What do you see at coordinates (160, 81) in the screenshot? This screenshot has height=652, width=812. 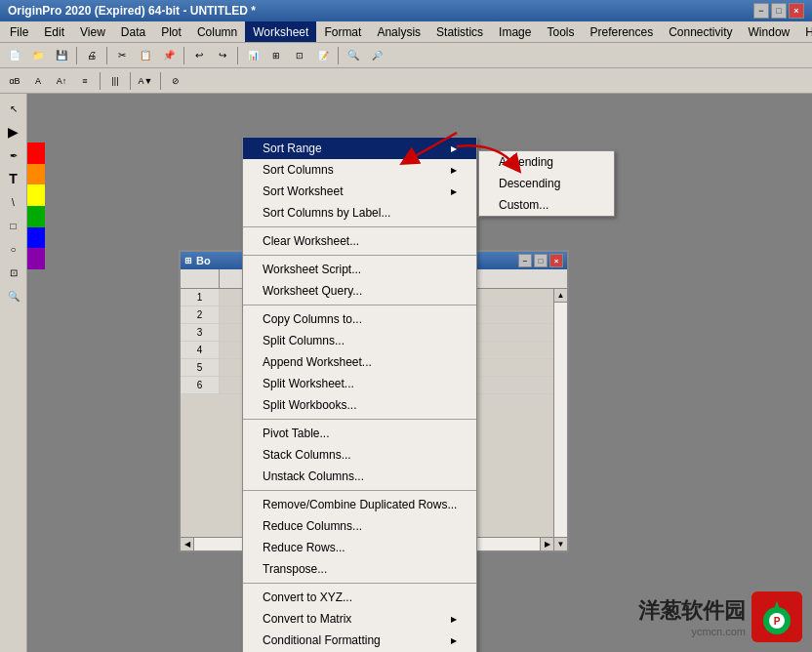 I see `sep8` at bounding box center [160, 81].